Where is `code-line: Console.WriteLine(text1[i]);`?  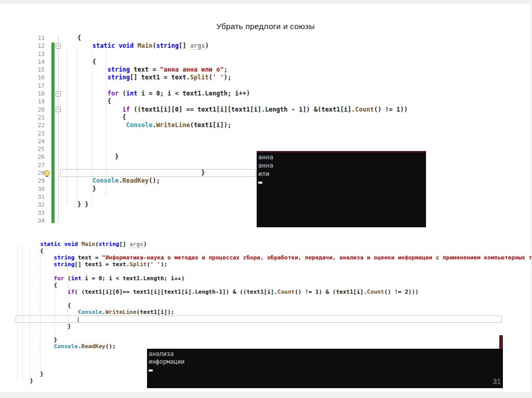
code-line: Console.WriteLine(text1[i]); is located at coordinates (274, 312).